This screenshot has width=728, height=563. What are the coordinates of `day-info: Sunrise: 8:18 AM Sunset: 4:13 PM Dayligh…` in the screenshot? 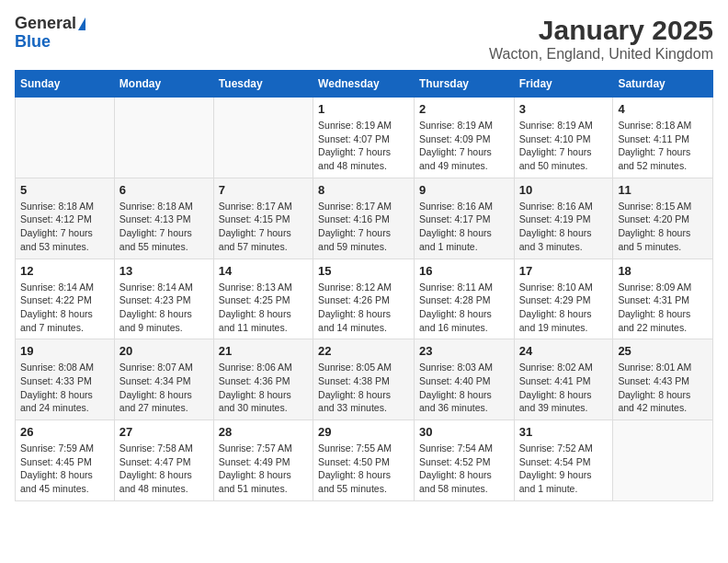 It's located at (164, 226).